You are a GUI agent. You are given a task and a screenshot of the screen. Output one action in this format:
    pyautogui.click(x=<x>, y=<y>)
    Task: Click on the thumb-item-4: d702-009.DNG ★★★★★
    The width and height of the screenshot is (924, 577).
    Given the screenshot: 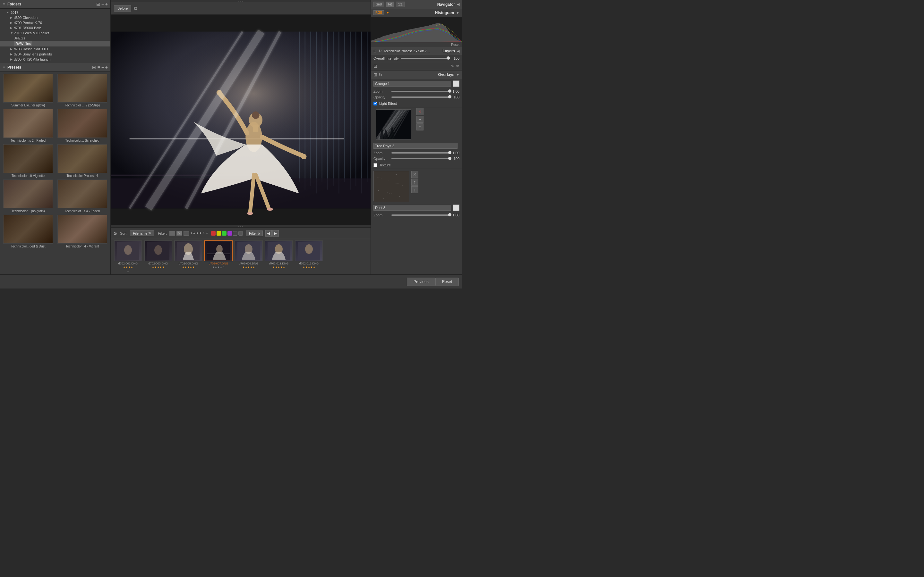 What is the action you would take?
    pyautogui.click(x=249, y=255)
    